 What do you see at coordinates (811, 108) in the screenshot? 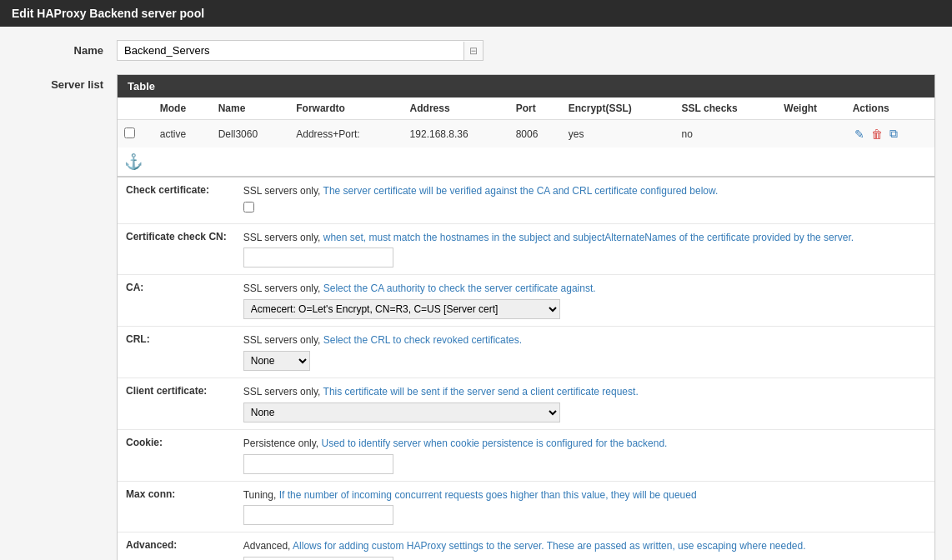
I see `col-weight: Weight` at bounding box center [811, 108].